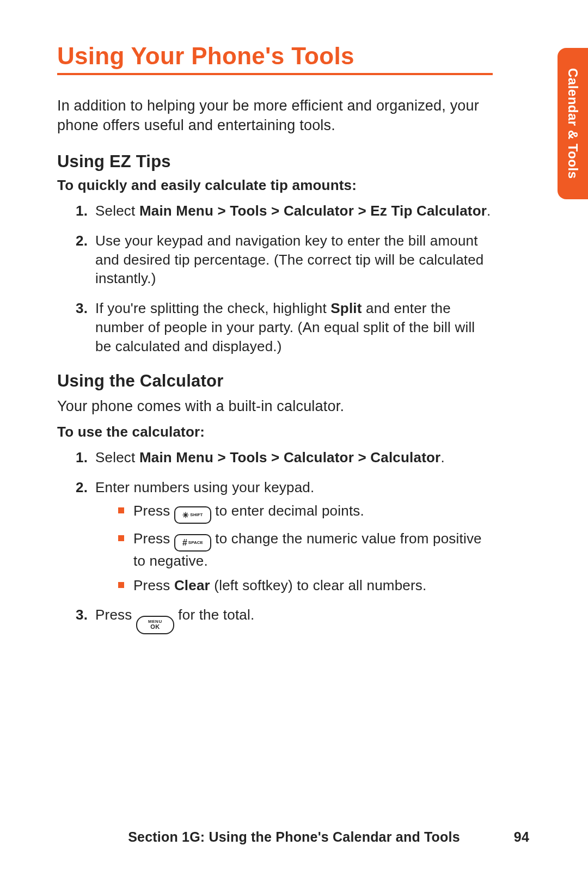 Image resolution: width=588 pixels, height=882 pixels. What do you see at coordinates (284, 211) in the screenshot?
I see `ez-step-1: 1. Select Main Menu > Tools > Calculator…` at bounding box center [284, 211].